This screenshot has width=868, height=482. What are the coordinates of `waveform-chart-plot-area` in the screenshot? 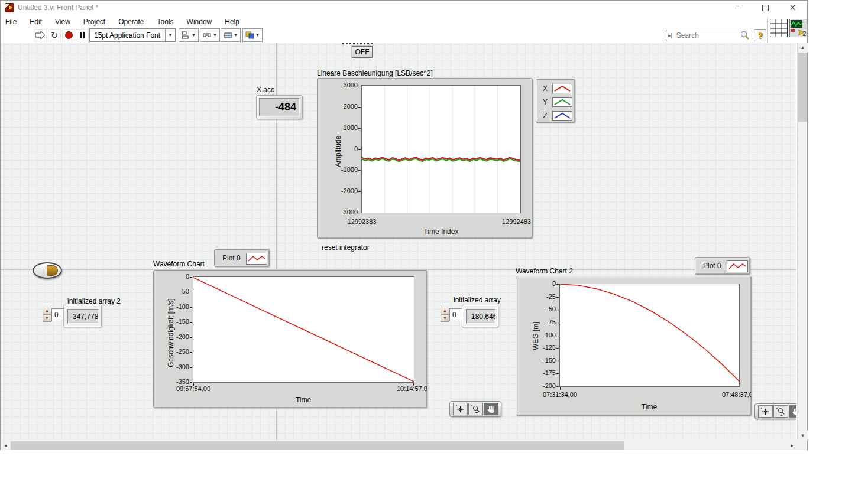 It's located at (304, 330).